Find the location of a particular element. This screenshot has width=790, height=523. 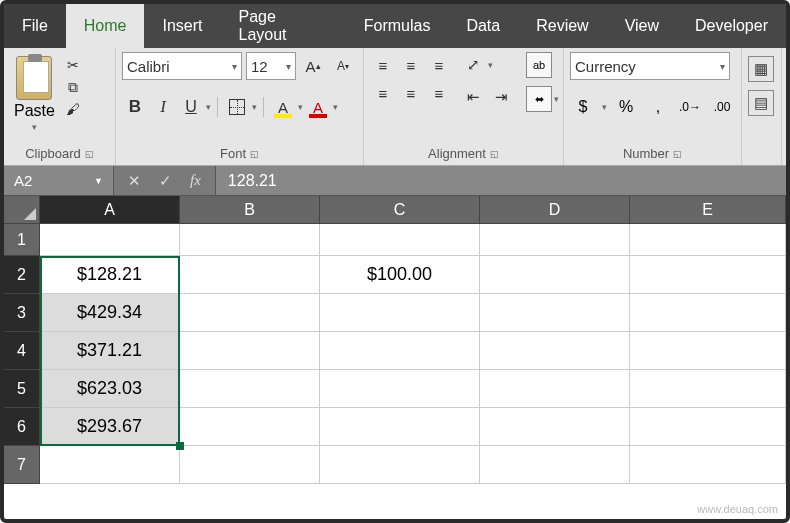

decrease-font-icon: A▾ is located at coordinates (343, 66).